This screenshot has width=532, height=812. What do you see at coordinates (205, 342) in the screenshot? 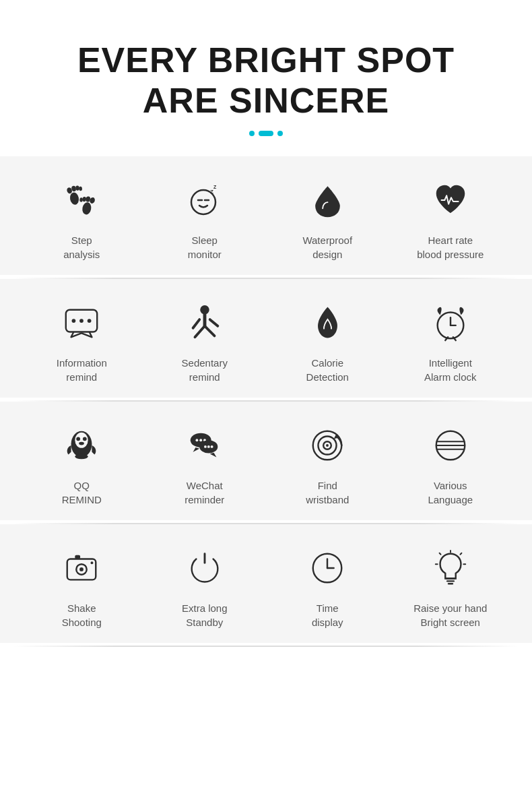
I see `feature-sedentary: Sedentaryremind` at bounding box center [205, 342].